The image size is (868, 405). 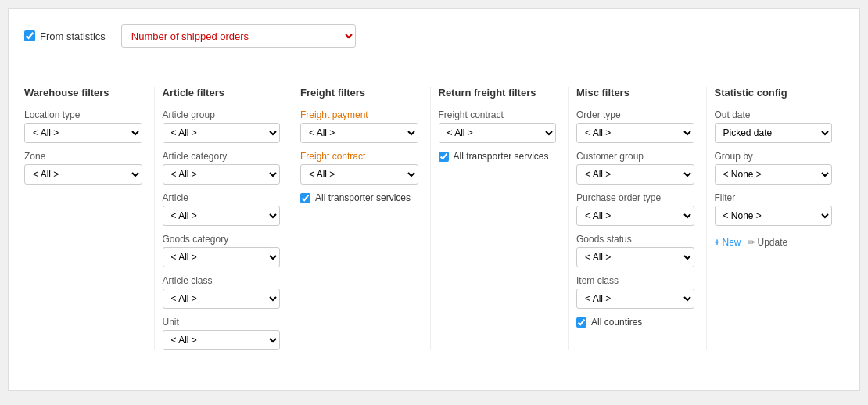 What do you see at coordinates (635, 115) in the screenshot?
I see `order-type-label: Order type` at bounding box center [635, 115].